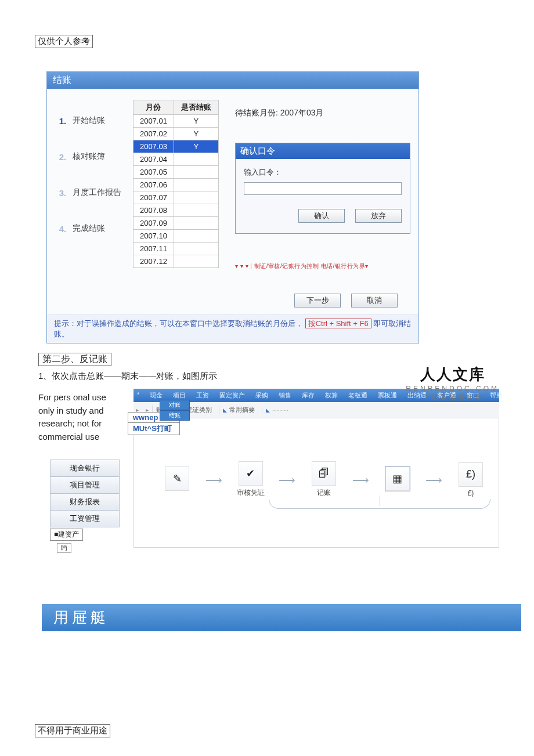 The width and height of the screenshot is (534, 756). I want to click on pill-item: 结账, so click(175, 415).